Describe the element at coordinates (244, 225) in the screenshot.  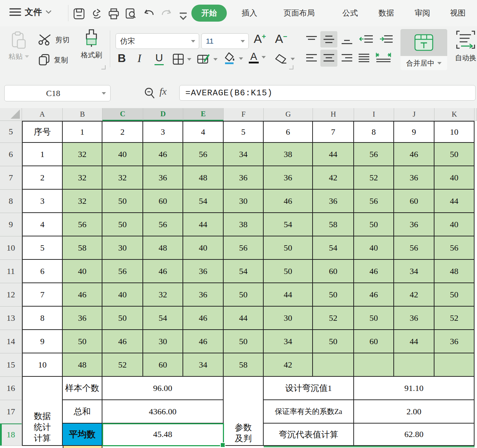
I see `cell-F9: 38` at that location.